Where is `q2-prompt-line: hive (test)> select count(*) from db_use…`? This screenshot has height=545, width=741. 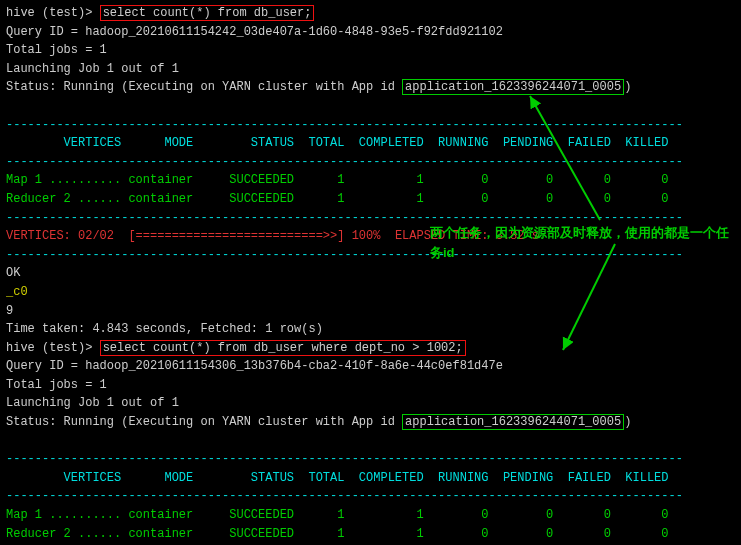
q2-prompt-line: hive (test)> select count(*) from db_use… is located at coordinates (370, 348).